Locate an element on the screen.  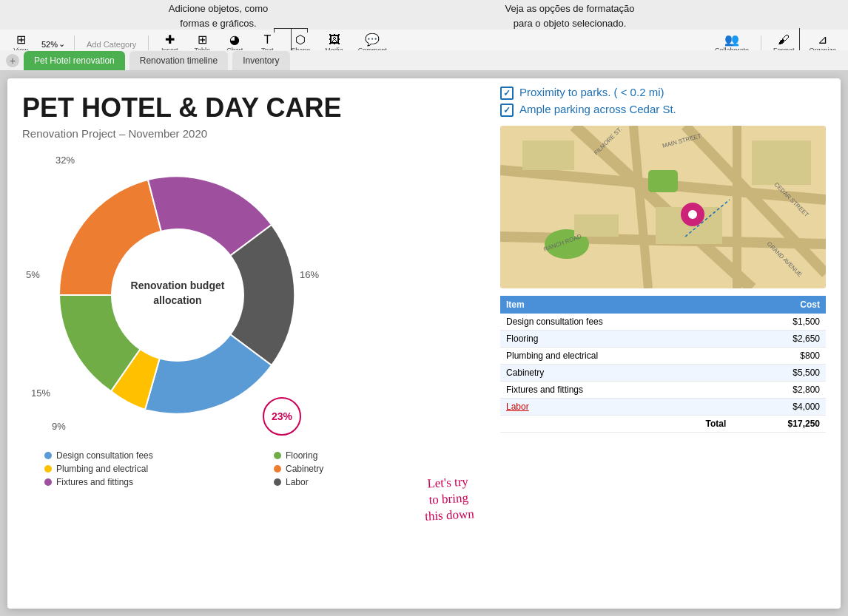
check-item-2: ✓ Ample parking across Cedar St. is located at coordinates (663, 109).